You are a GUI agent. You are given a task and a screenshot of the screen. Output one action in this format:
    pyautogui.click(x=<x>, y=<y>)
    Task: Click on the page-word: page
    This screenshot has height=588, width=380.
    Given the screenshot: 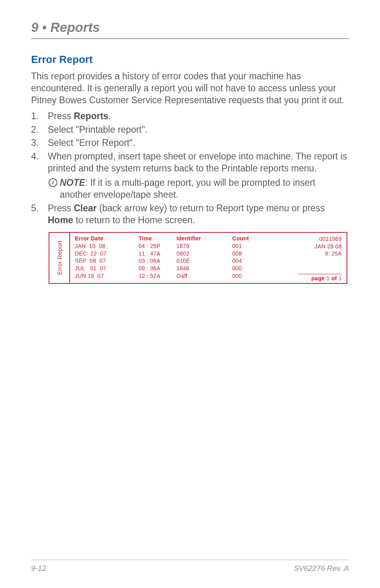 What is the action you would take?
    pyautogui.click(x=318, y=278)
    